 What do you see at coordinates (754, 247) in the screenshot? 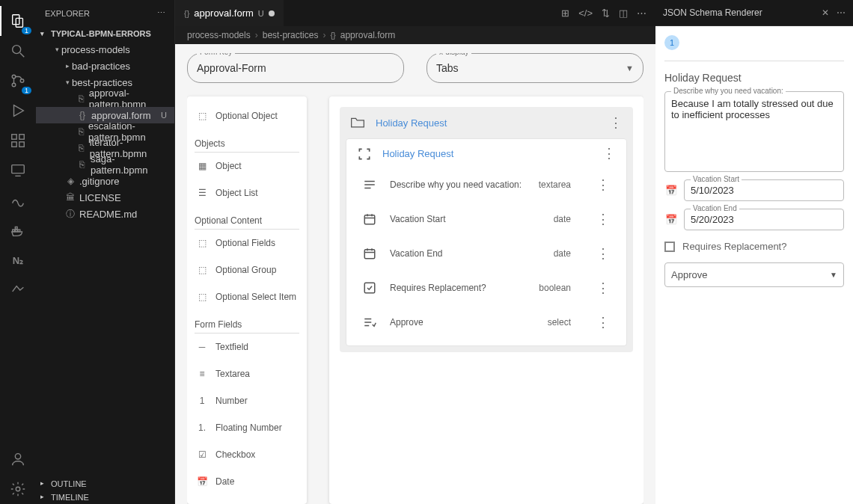
I see `preview-checkbox: Requires Replacement?` at bounding box center [754, 247].